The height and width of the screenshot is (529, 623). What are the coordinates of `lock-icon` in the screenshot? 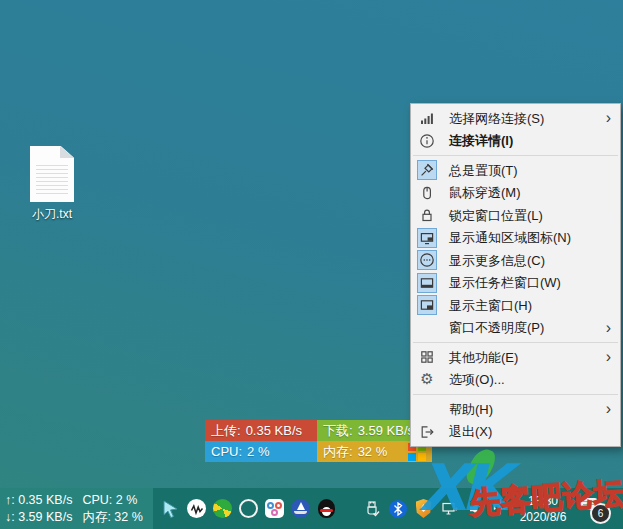 It's located at (427, 215).